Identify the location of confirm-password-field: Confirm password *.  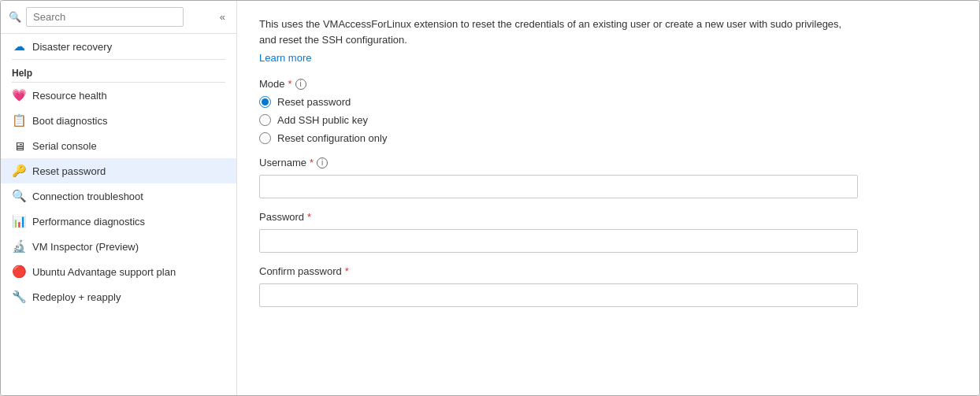
(608, 287).